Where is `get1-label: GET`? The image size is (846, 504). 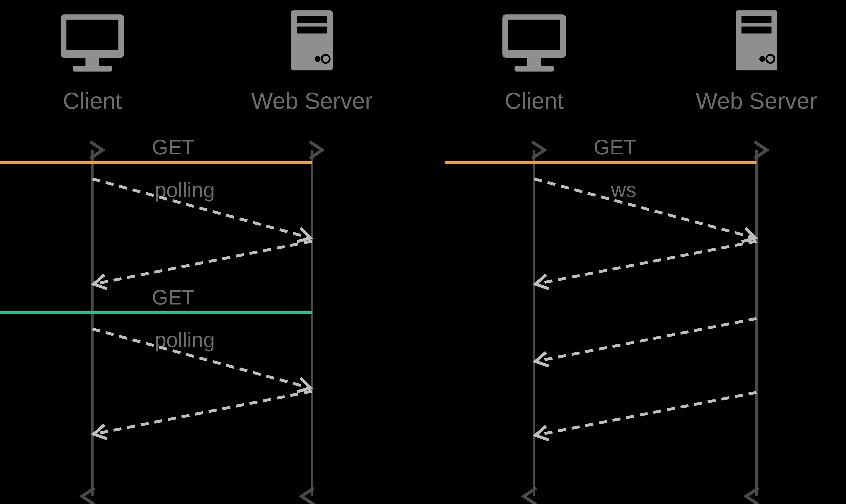 get1-label: GET is located at coordinates (173, 147).